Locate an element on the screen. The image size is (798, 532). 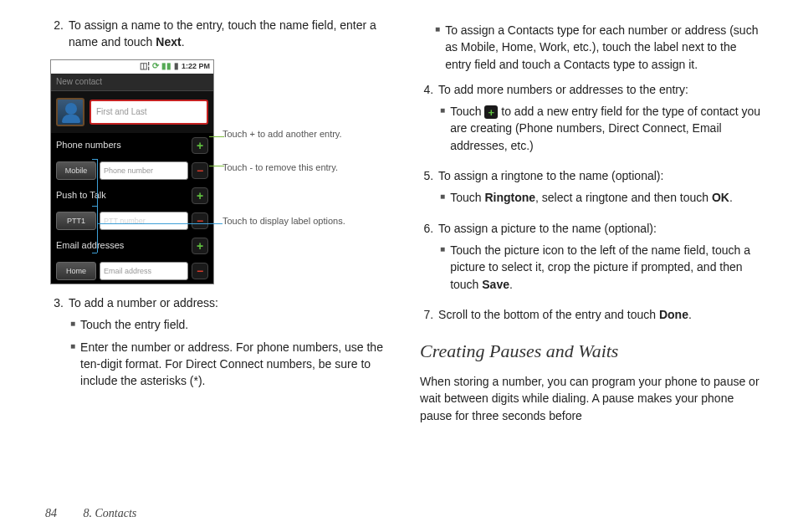
remove-phone-icon: − is located at coordinates (200, 171).